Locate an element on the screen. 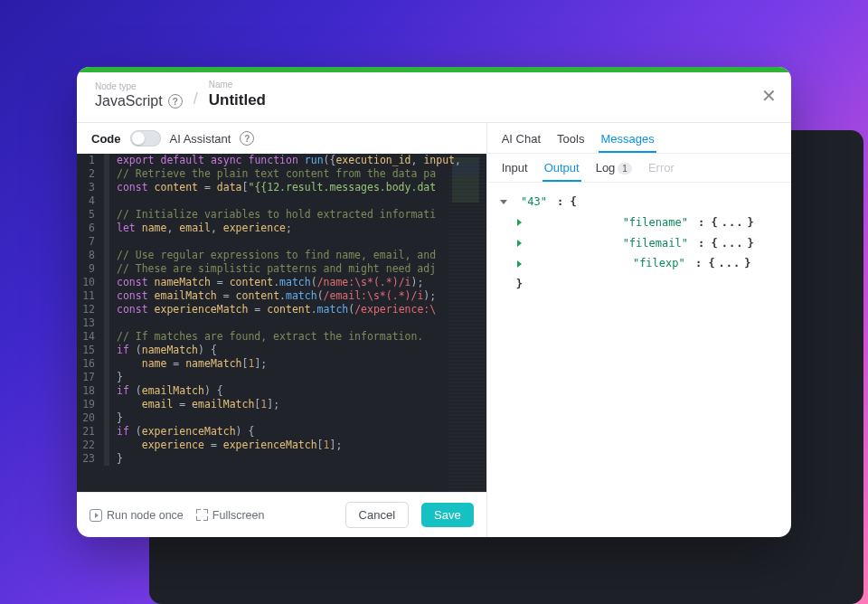 The width and height of the screenshot is (868, 604). code-line: 2// Retrieve the plain text content from… is located at coordinates (282, 174).